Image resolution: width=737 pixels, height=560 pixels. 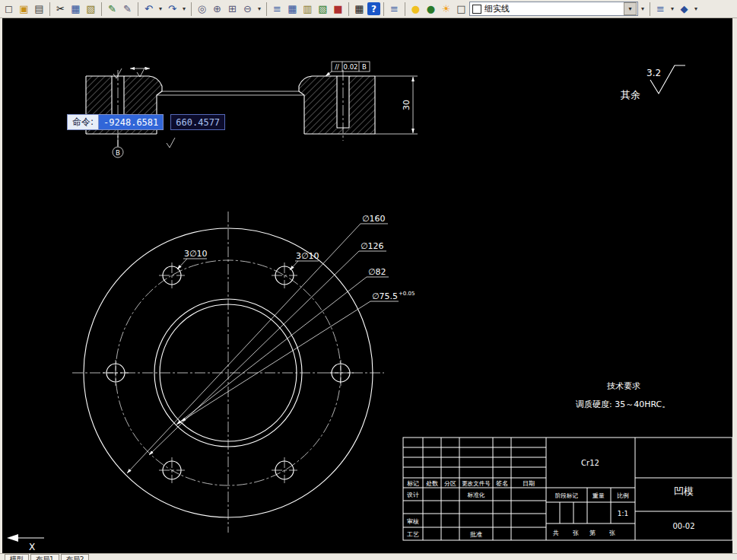 What do you see at coordinates (364, 67) in the screenshot?
I see `tolerance-datum: B` at bounding box center [364, 67].